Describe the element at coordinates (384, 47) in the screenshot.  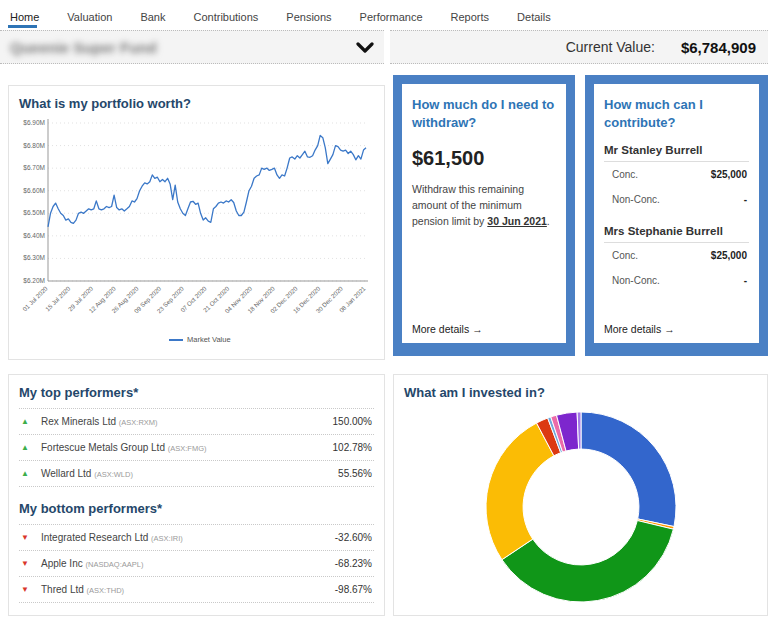
I see `fund-bar: Queenie Super Fund Current Value: $6,784…` at that location.